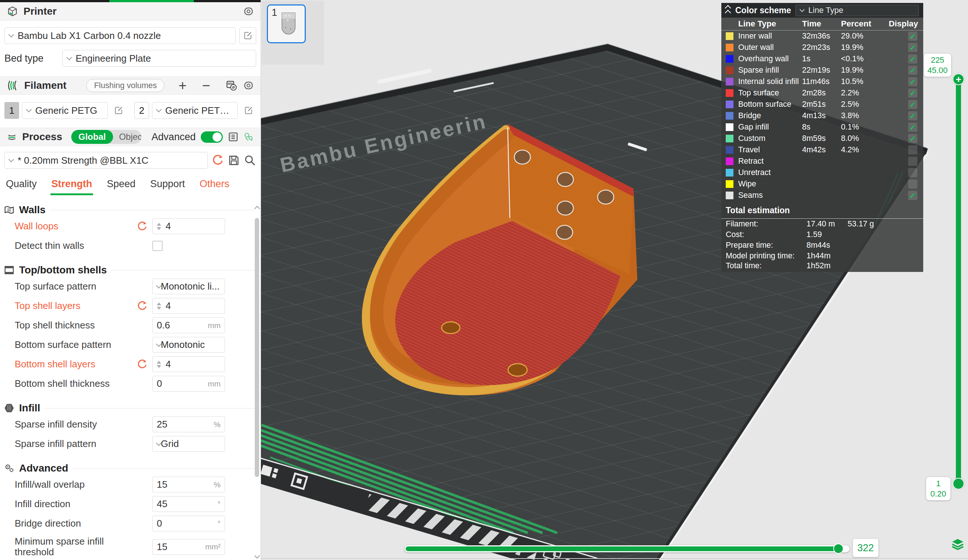  What do you see at coordinates (189, 424) in the screenshot?
I see `sparse-infill-density-input: 25 %` at bounding box center [189, 424].